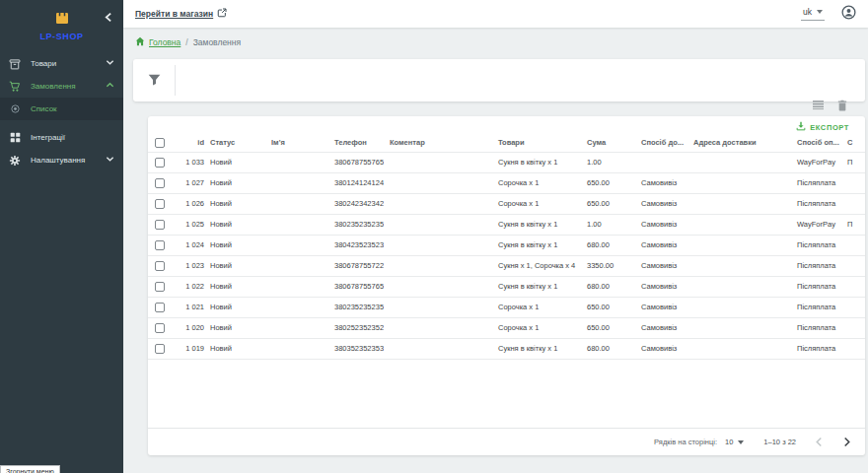  I want to click on toolbar-divider, so click(176, 81).